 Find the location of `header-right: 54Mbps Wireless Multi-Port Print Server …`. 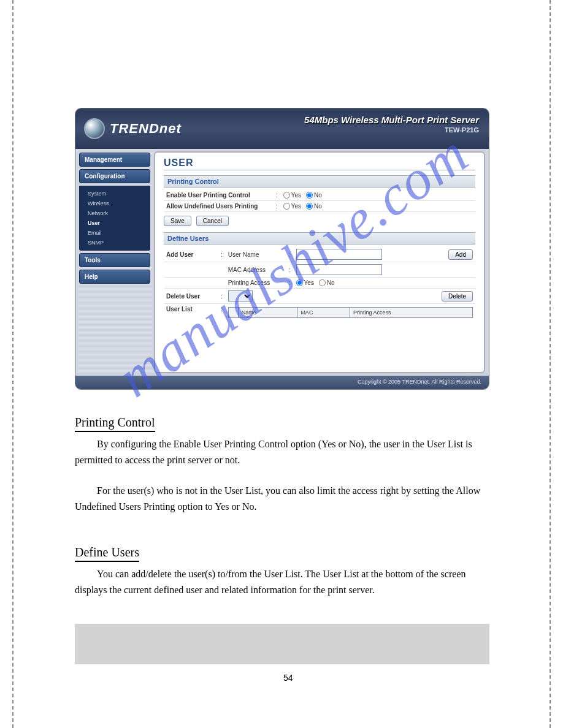

header-right: 54Mbps Wireless Multi-Port Print Server … is located at coordinates (391, 124).